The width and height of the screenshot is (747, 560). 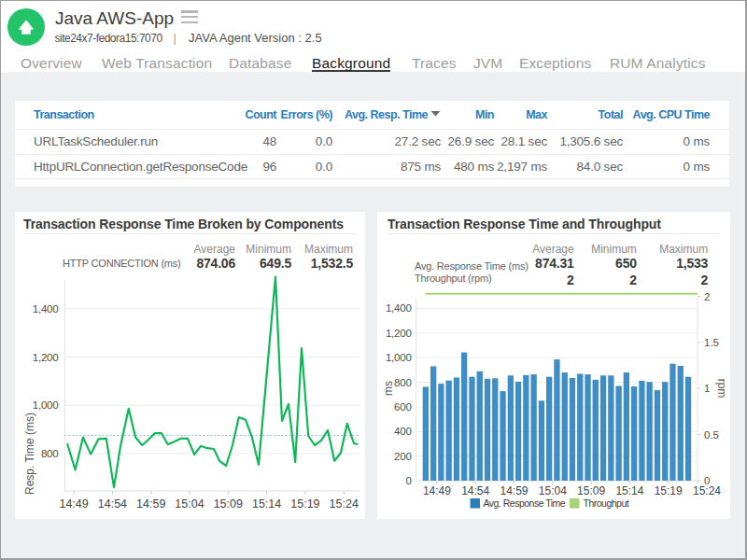 What do you see at coordinates (403, 407) in the screenshot?
I see `svg-text: 600` at bounding box center [403, 407].